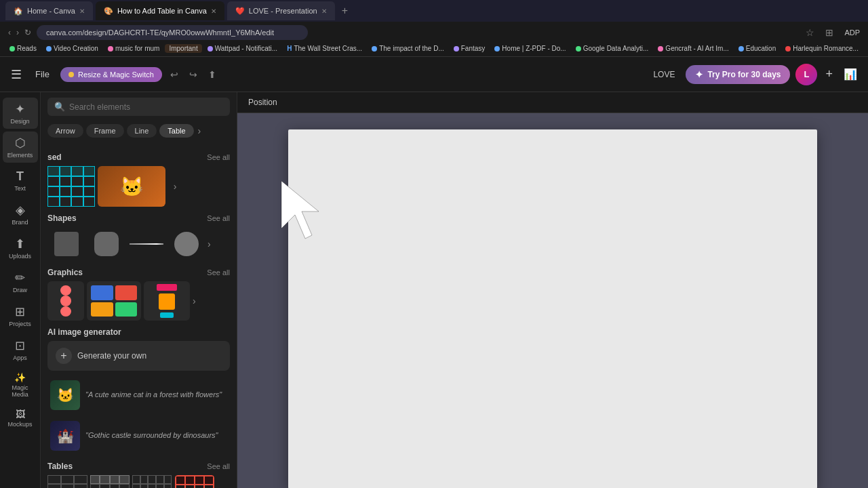 The image size is (868, 488). What do you see at coordinates (744, 75) in the screenshot?
I see `try-pro-label: Try Pro for 30 days` at bounding box center [744, 75].